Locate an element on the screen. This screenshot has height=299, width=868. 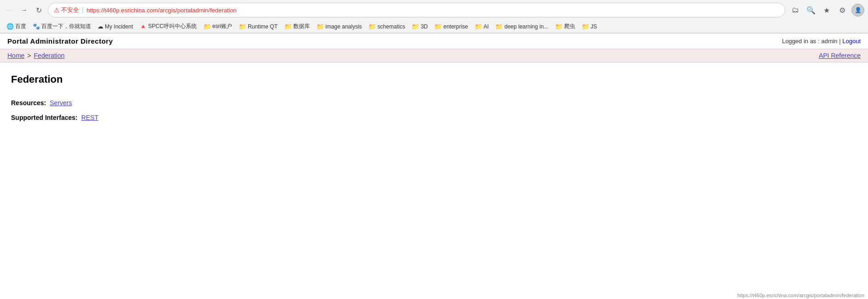
folder-icon-schematics: 📁 is located at coordinates (372, 27).